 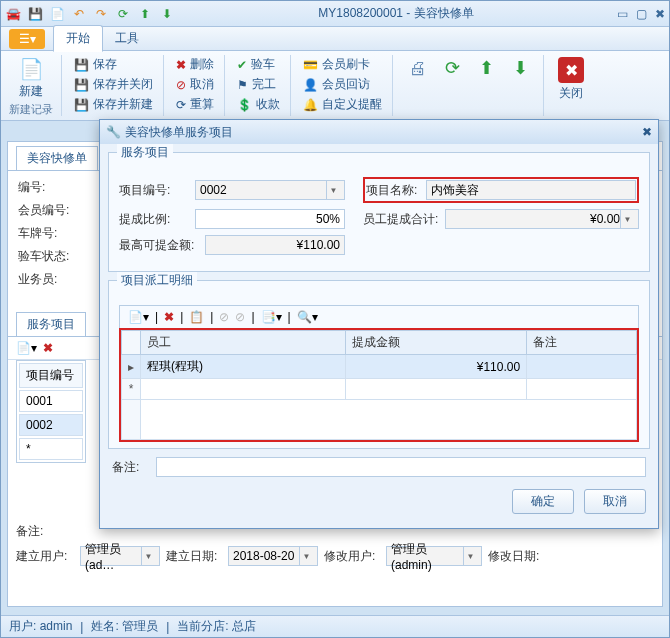 I want to click on custom-alert-button: 🔔自定义提醒, so click(x=342, y=104).